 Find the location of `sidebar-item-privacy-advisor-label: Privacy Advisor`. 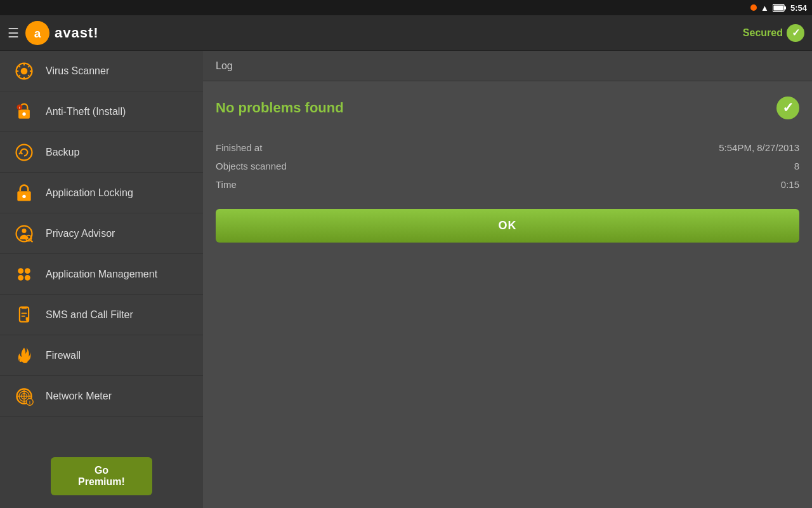

sidebar-item-privacy-advisor-label: Privacy Advisor is located at coordinates (80, 234).